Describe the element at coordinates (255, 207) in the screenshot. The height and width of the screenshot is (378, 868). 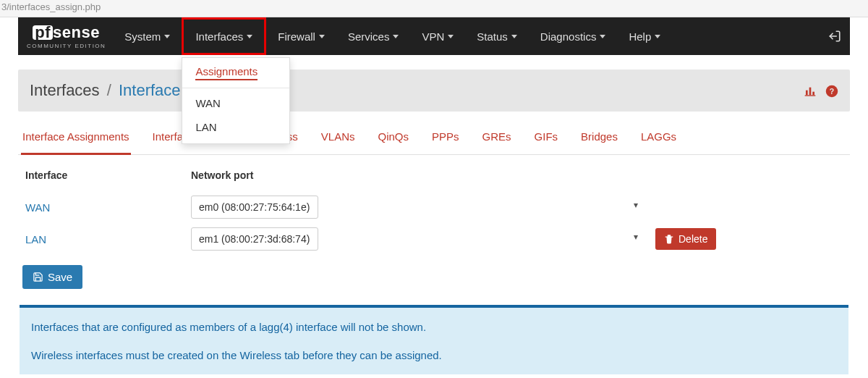
I see `network-port-select-wan: em0 (08:00:27:75:64:1e)` at that location.